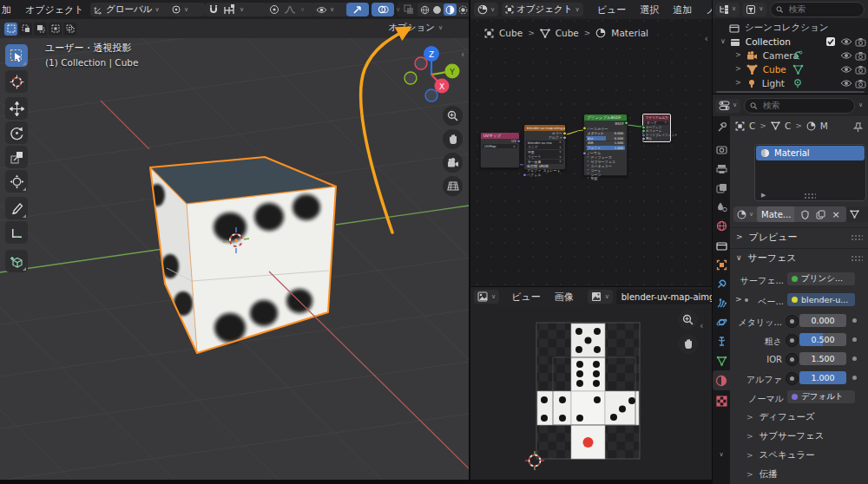 This screenshot has width=868, height=484. What do you see at coordinates (762, 474) in the screenshot?
I see `section-transmission: >伝播` at bounding box center [762, 474].